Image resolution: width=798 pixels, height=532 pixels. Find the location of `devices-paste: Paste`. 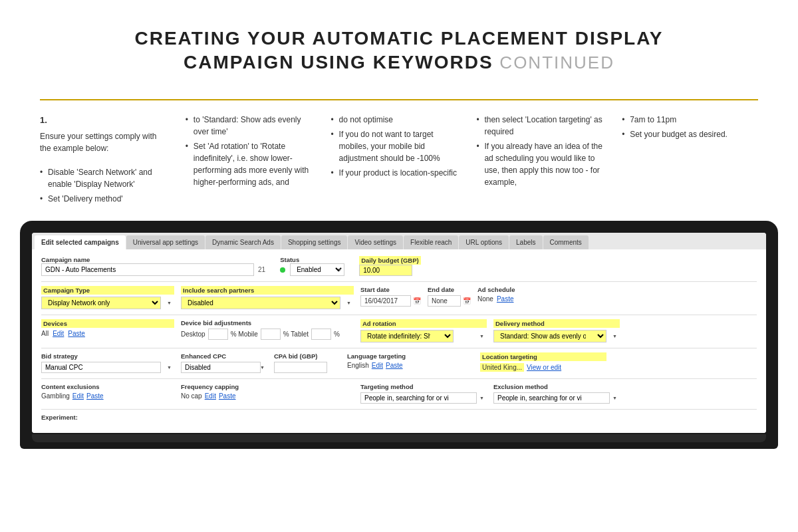

devices-paste: Paste is located at coordinates (76, 334).